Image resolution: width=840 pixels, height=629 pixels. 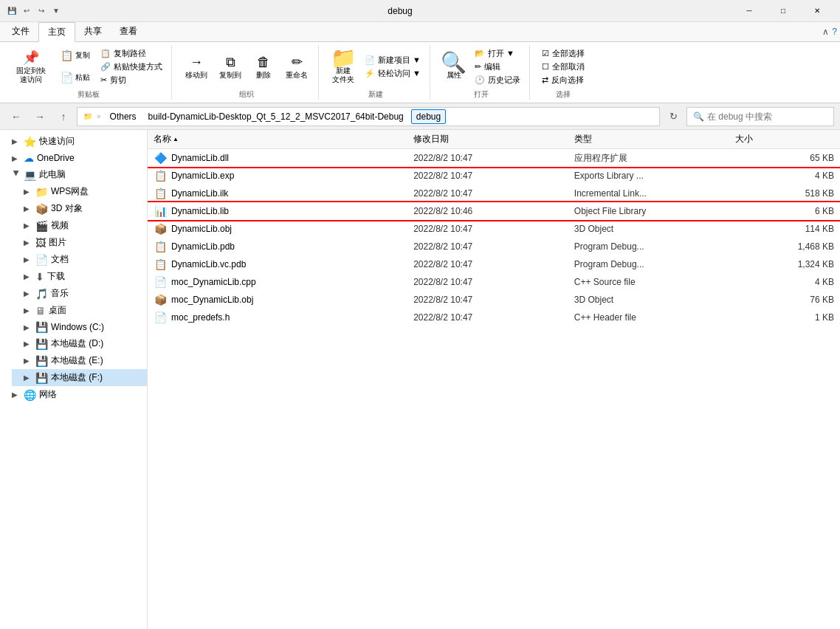 I want to click on rename-button: ✏ 重命名, so click(x=297, y=66).